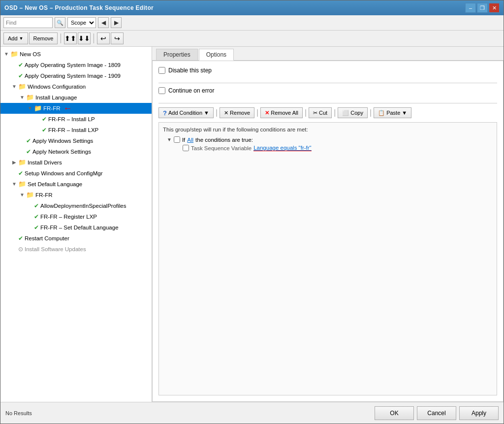  What do you see at coordinates (76, 98) in the screenshot?
I see `tree-item-installlang: ▼ 📁 Install Language` at bounding box center [76, 98].